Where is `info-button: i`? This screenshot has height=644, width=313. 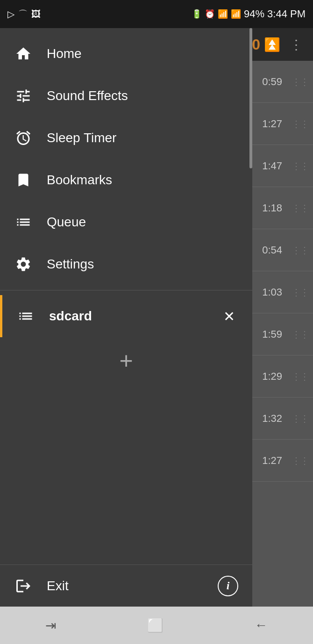
info-button: i is located at coordinates (228, 586).